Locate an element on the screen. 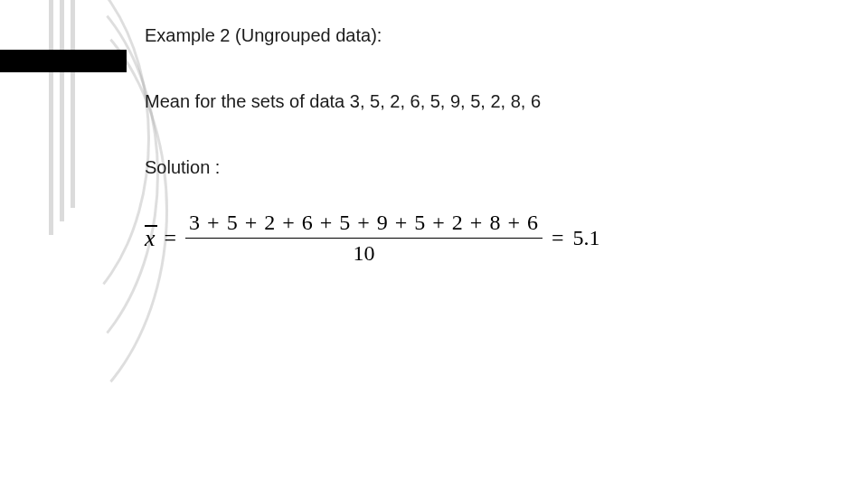  result-value: 5.1 is located at coordinates (586, 239).